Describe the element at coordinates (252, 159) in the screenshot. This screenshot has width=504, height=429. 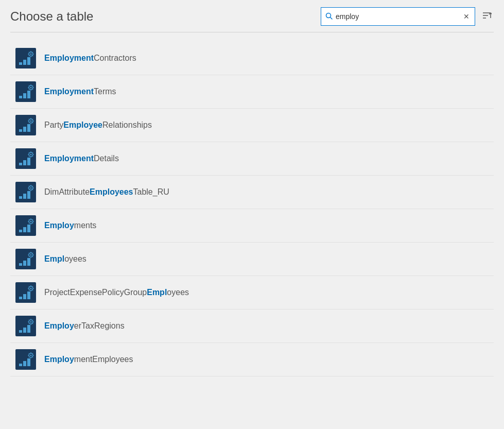
I see `table-item: EmploymentDetails` at that location.